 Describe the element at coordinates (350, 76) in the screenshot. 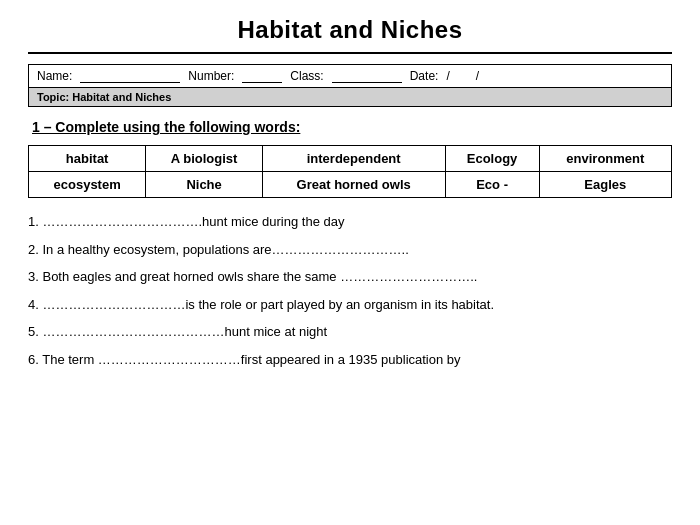

I see `header-row: Name: Number: Class: Date: / /` at that location.